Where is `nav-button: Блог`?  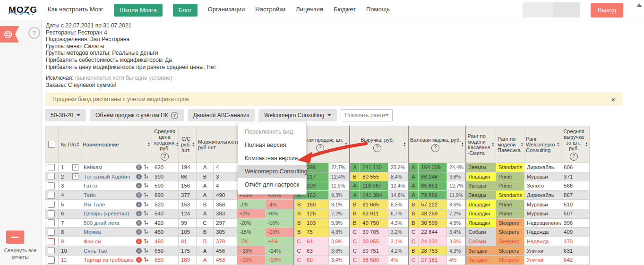
nav-button: Блог is located at coordinates (185, 10).